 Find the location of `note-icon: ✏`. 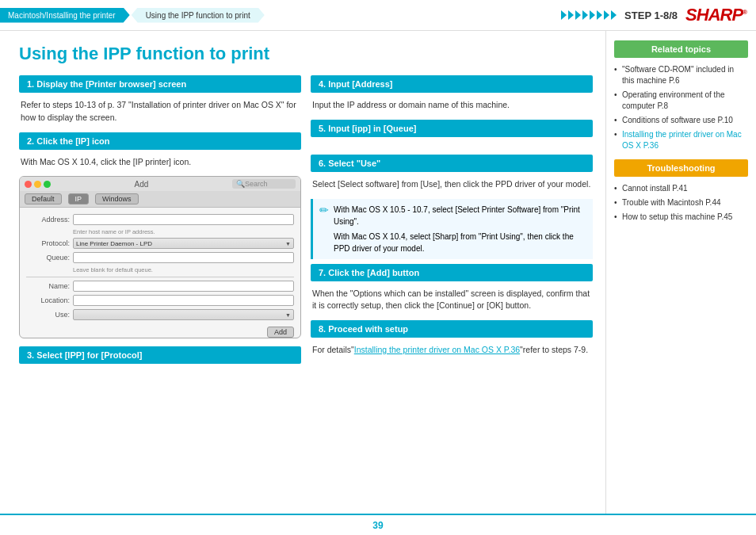

note-icon: ✏ is located at coordinates (324, 228).